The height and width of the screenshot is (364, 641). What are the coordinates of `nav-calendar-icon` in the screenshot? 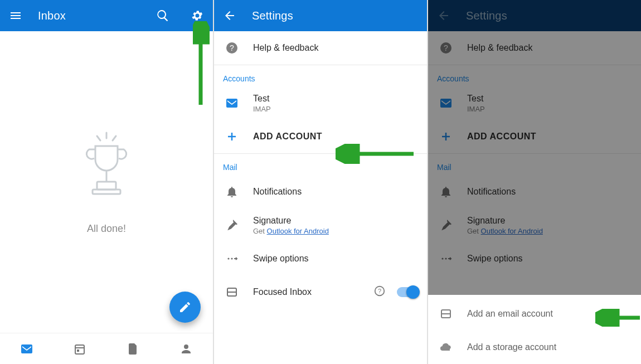 It's located at (80, 349).